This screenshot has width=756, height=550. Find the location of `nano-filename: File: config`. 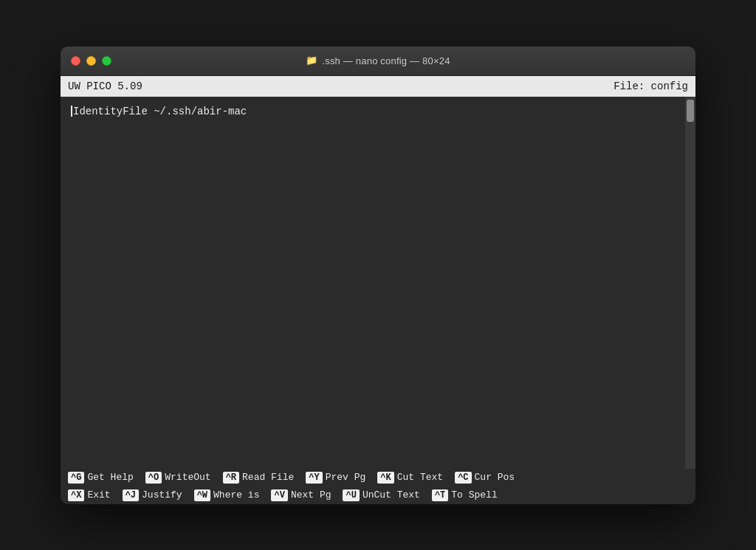

nano-filename: File: config is located at coordinates (651, 86).